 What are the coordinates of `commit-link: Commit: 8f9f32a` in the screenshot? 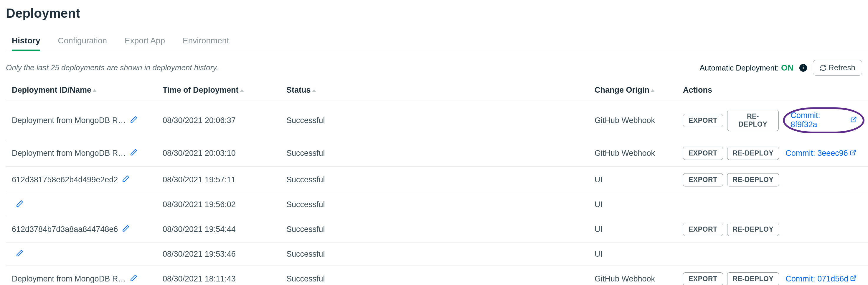 It's located at (824, 120).